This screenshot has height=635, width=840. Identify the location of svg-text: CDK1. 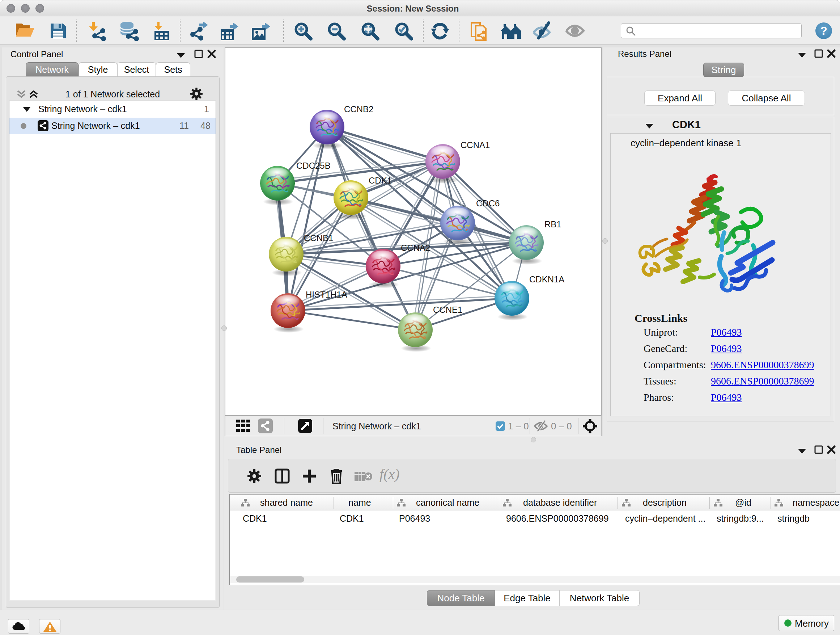
(381, 181).